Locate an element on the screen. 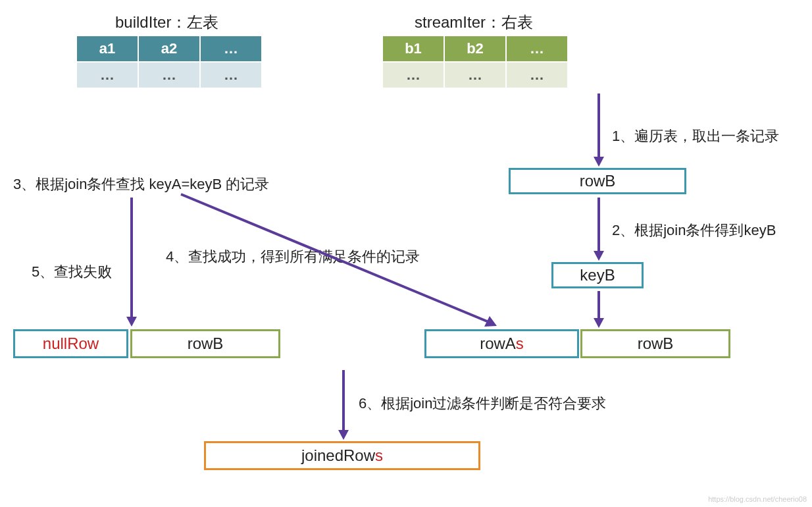  left-table: a1 a2 … … … … is located at coordinates (169, 62).